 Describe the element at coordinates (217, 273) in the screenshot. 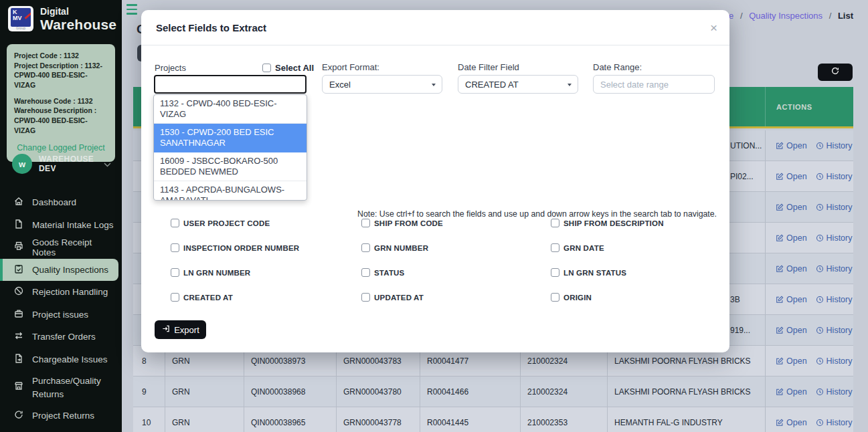

I see `field-label: LN GRN NUMBER` at that location.